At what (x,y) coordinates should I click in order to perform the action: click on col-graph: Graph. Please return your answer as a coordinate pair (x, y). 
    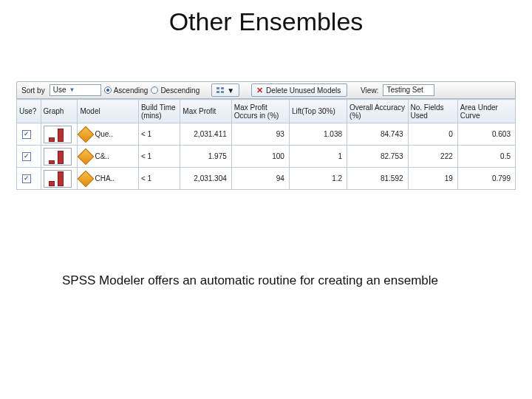
    Looking at the image, I should click on (59, 112).